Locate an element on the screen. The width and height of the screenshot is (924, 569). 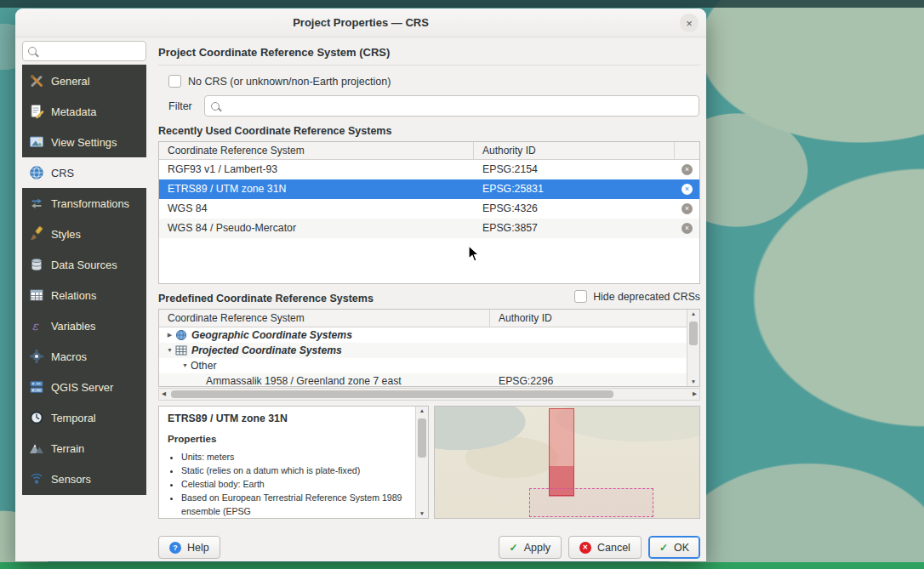
details-vertical-scrollbar: ▲ ▼ is located at coordinates (422, 463).